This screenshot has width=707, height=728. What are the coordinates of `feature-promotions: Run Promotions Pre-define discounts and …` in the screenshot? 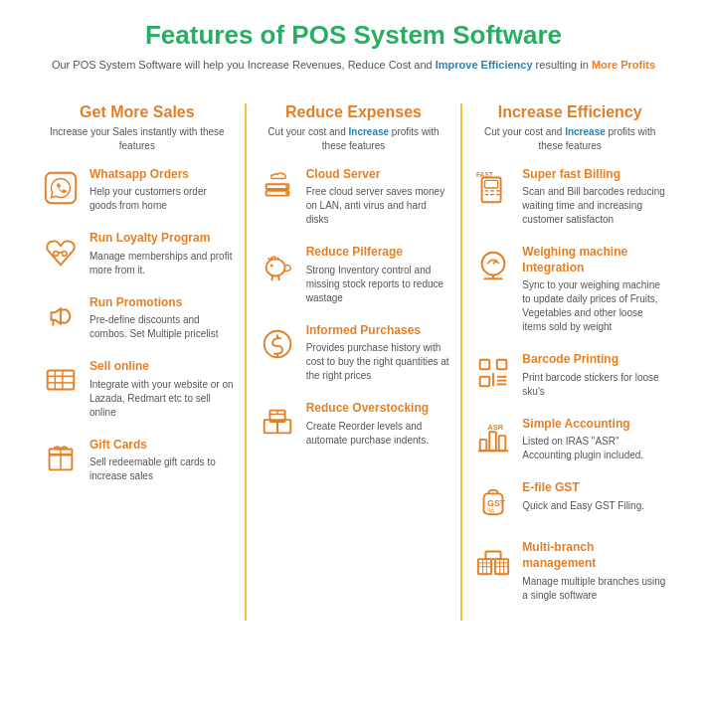 It's located at (137, 318).